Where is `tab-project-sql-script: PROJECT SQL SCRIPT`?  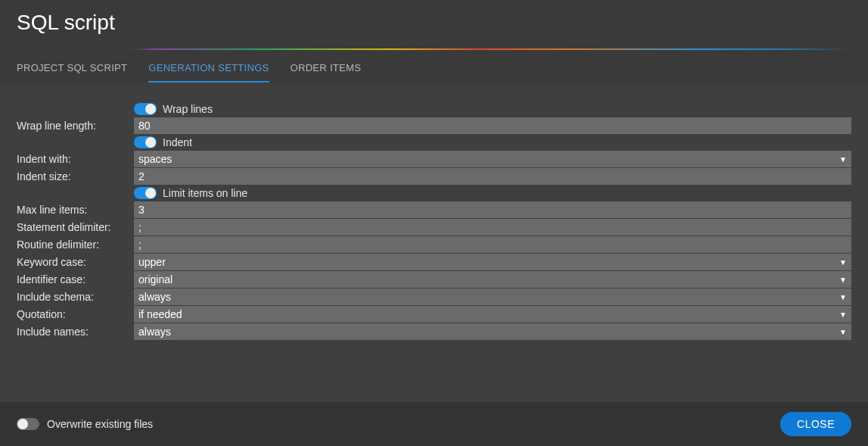
tab-project-sql-script: PROJECT SQL SCRIPT is located at coordinates (72, 70).